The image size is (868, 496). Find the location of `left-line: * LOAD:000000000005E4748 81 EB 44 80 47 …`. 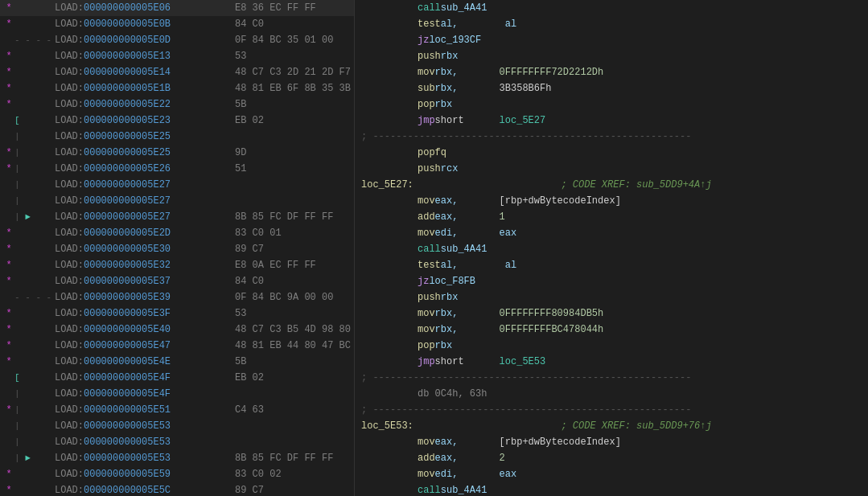

left-line: * LOAD:000000000005E4748 81 EB 44 80 47 … is located at coordinates (177, 346).